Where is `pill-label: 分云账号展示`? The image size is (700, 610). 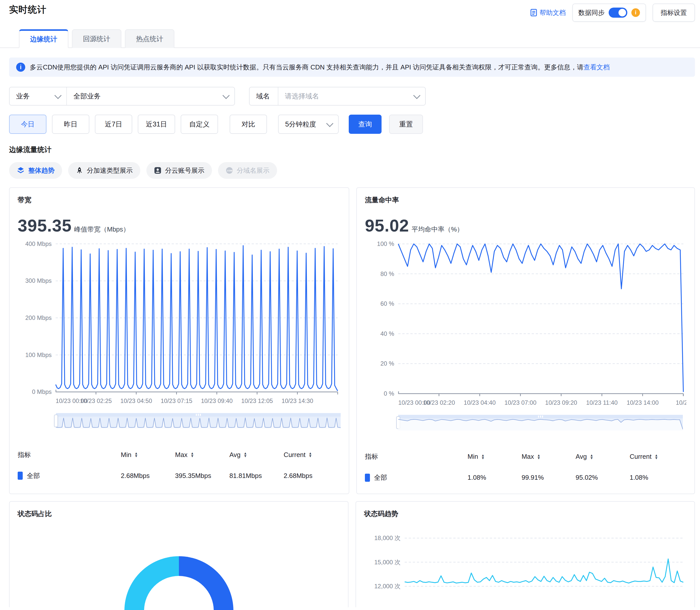
pill-label: 分云账号展示 is located at coordinates (185, 171).